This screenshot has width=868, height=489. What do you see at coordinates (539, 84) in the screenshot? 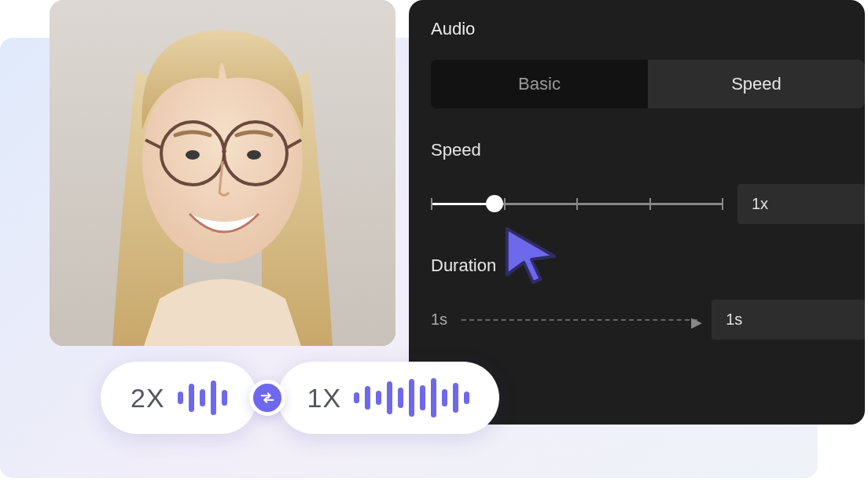
I see `tab-basic: Basic` at bounding box center [539, 84].